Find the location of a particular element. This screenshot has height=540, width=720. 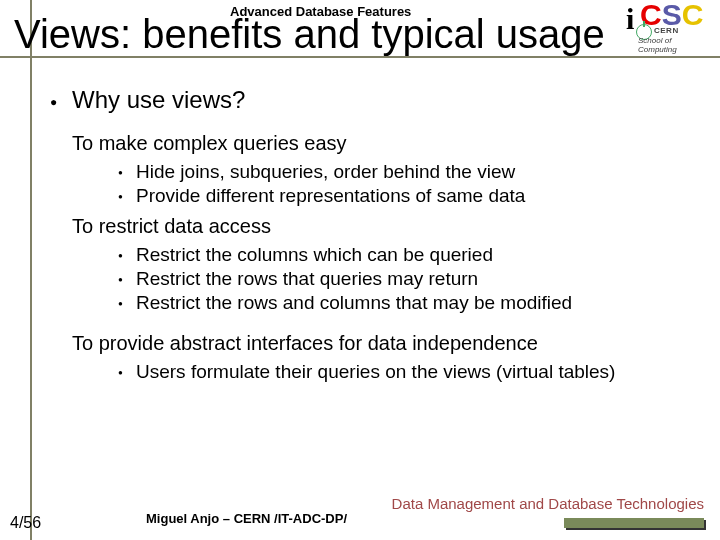

footer-topic: Data Management and Database Technologie… is located at coordinates (548, 504).